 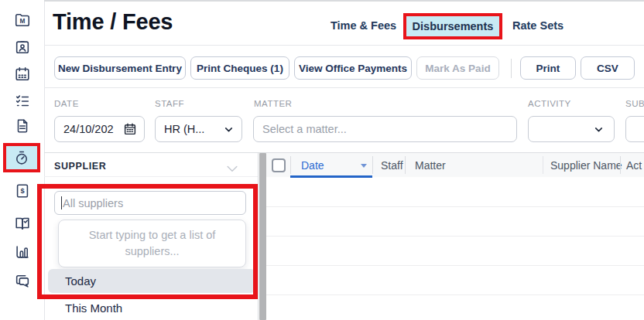 I want to click on column-header-activity: Act, so click(x=634, y=165).